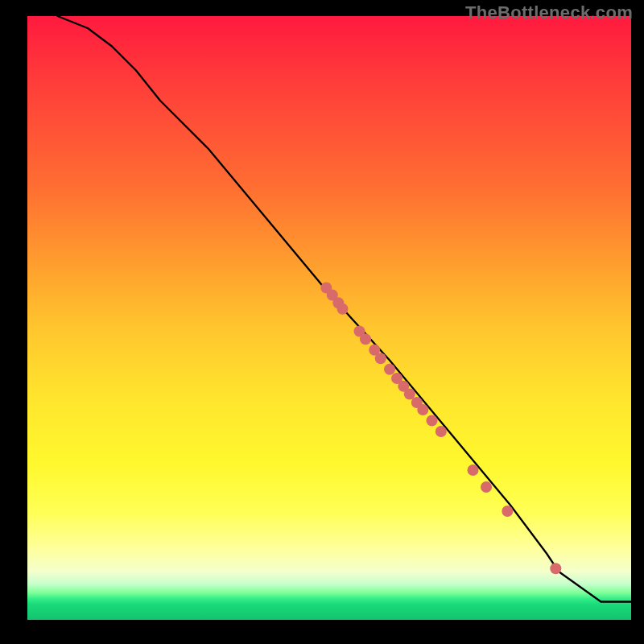 This screenshot has height=644, width=644. I want to click on watermark-text: TheBottleneck.com, so click(549, 13).